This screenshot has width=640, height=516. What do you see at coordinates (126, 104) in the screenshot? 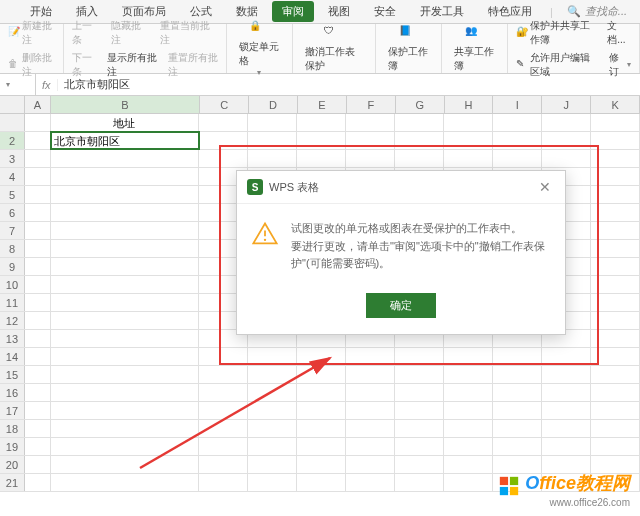
I see `col-header-b: B` at bounding box center [126, 104].